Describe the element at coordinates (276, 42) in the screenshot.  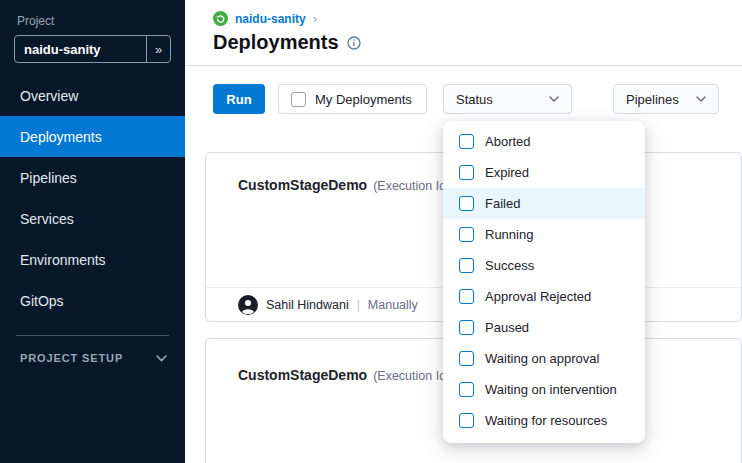
I see `page-title: Deployments` at that location.